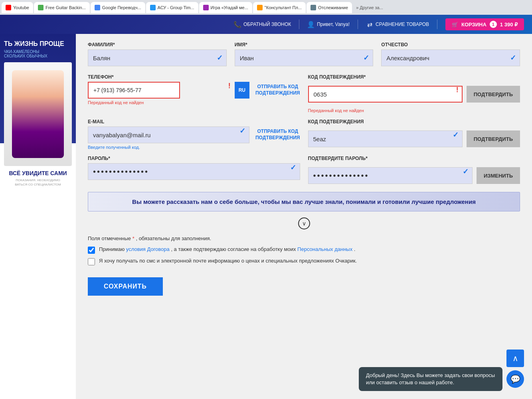  Describe the element at coordinates (386, 139) in the screenshot. I see `email-code-input-wrapper: ✓` at that location.